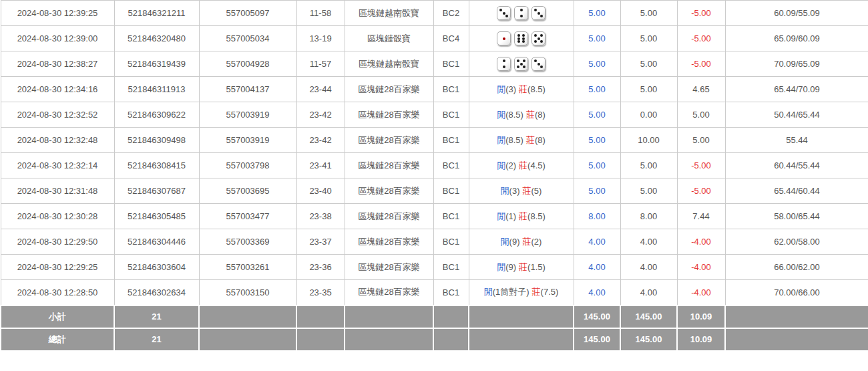  Describe the element at coordinates (521, 90) in the screenshot. I see `cell-game-result: 閒(3)莊(8.5)` at that location.